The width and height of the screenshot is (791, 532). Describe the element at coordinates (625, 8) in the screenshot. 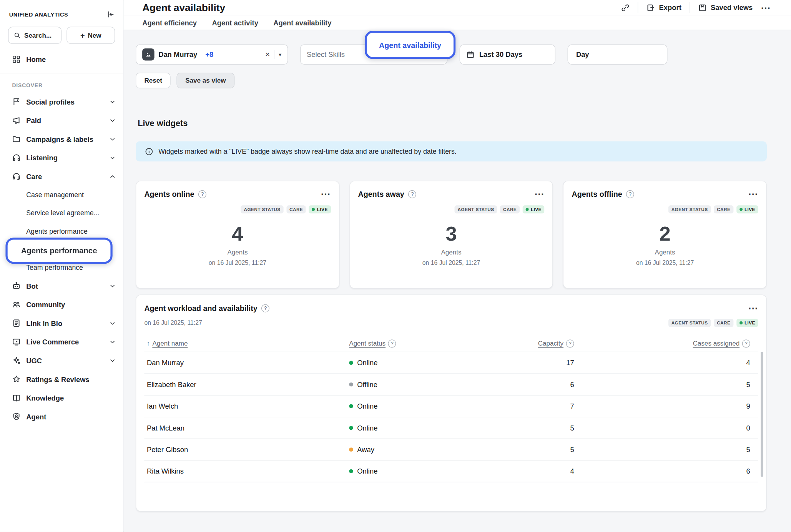

I see `link-icon` at that location.